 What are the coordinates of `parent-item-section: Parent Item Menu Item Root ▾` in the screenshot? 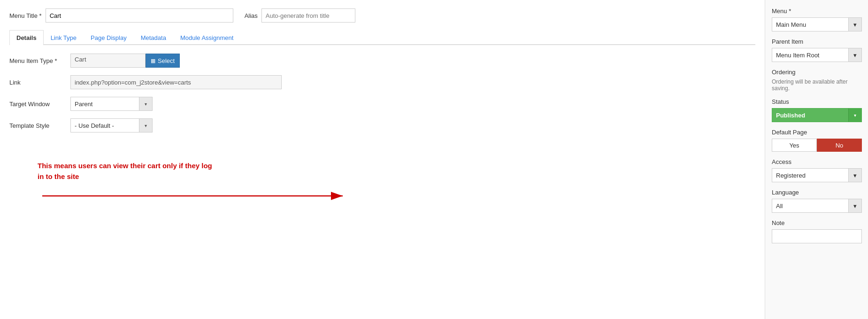 It's located at (817, 50).